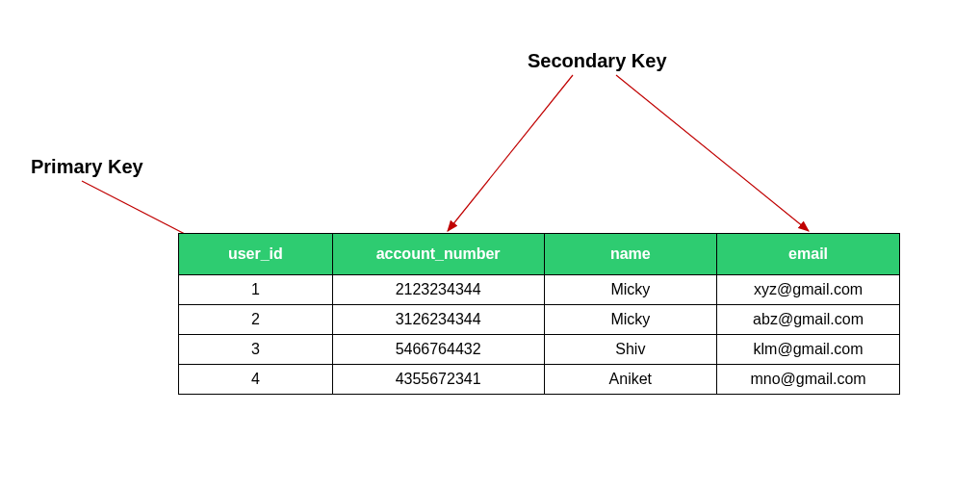 This screenshot has width=980, height=489. What do you see at coordinates (256, 379) in the screenshot?
I see `cell-user-id: 4` at bounding box center [256, 379].